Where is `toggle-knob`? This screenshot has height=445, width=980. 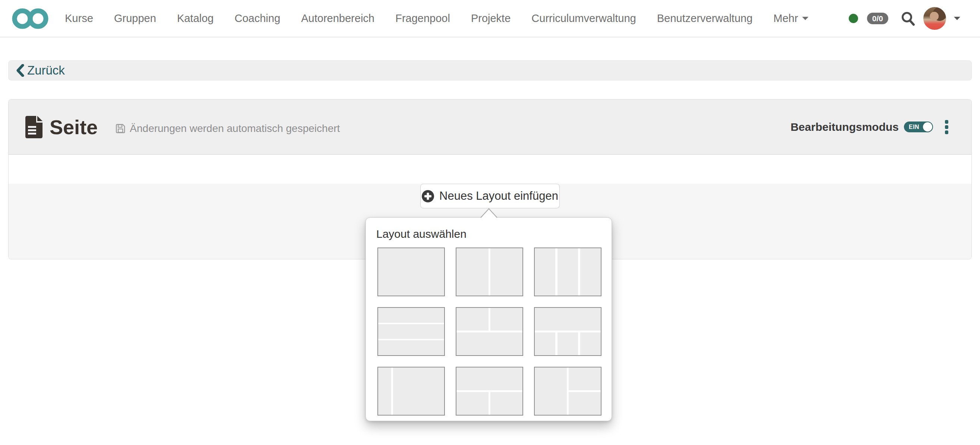 toggle-knob is located at coordinates (928, 127).